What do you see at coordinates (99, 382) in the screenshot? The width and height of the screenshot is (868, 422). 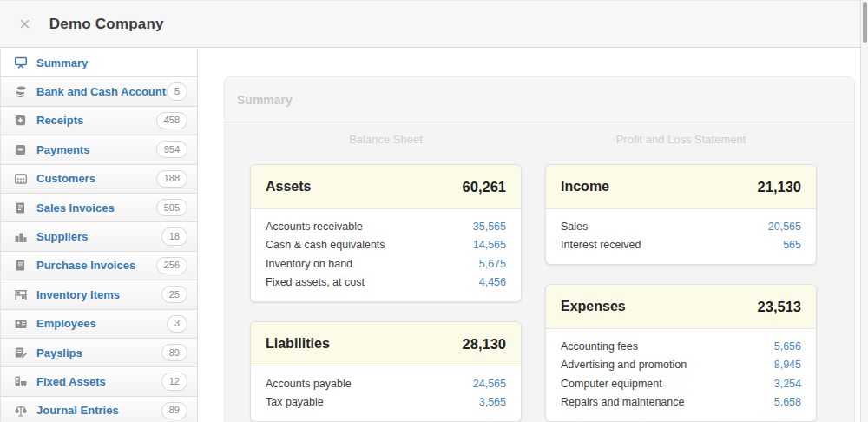 I see `sidebar-item-fixed-assets: Fixed Assets 12` at bounding box center [99, 382].